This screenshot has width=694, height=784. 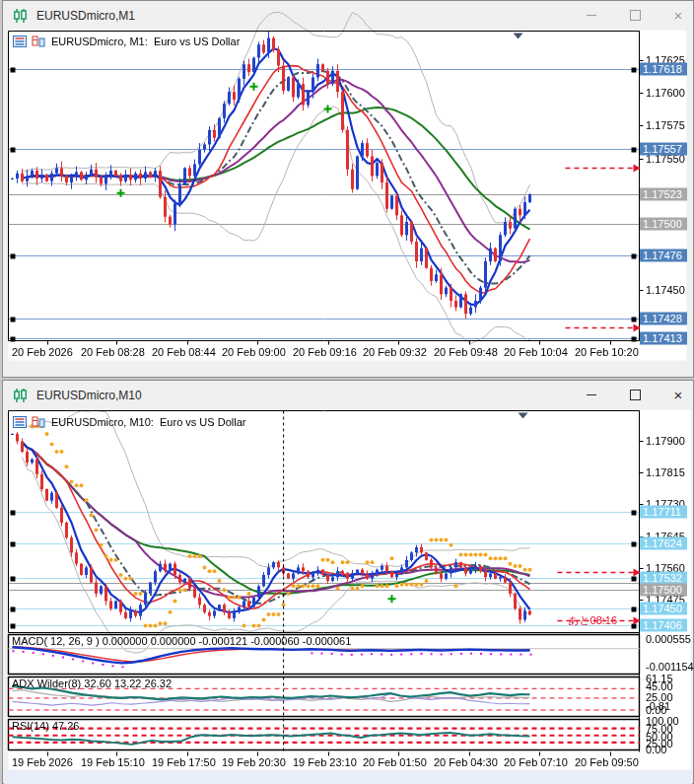 I want to click on chart-caption-text: EURUSDmicro, M10: Euro vs US Dollar, so click(x=148, y=422).